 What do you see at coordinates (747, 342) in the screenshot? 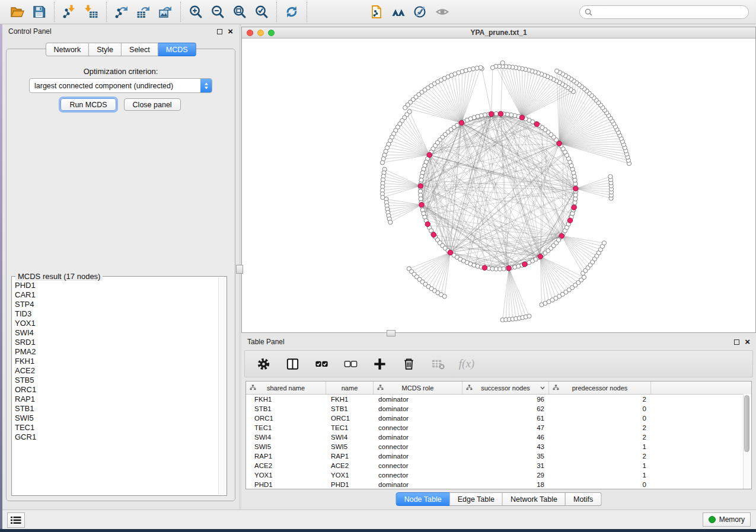
I see `close-table-panel-icon: ×` at bounding box center [747, 342].